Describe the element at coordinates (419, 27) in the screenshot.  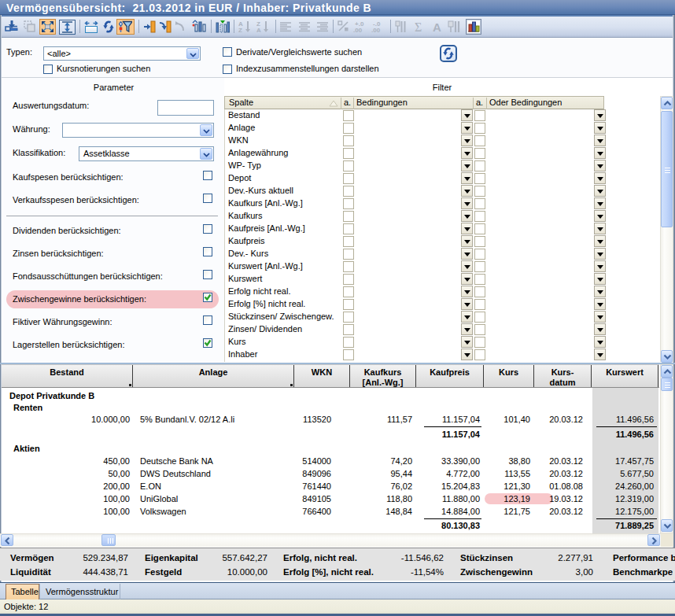
I see `svg-text: Σ` at that location.